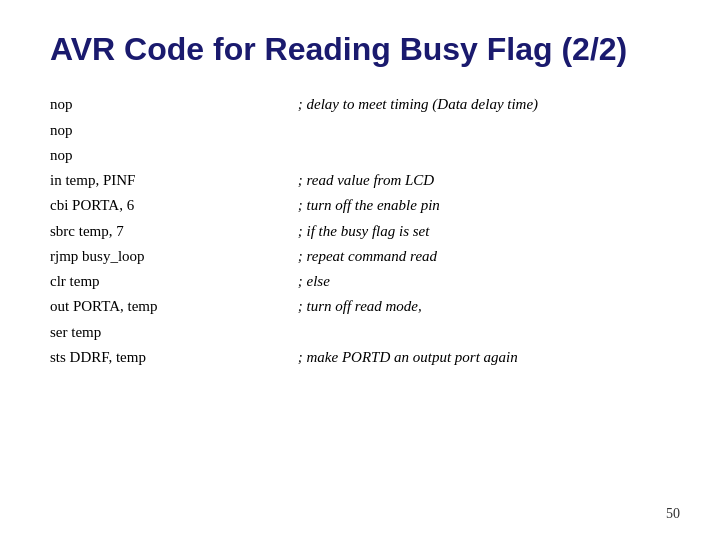  I want to click on code-cell: in temp, PINF, so click(174, 180).